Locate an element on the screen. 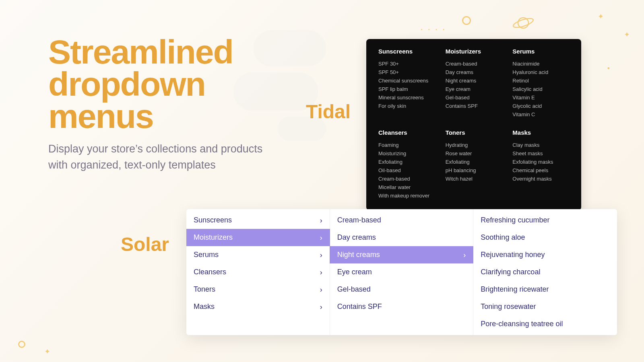 The height and width of the screenshot is (362, 644). solar-item-label: Cream-based is located at coordinates (359, 220).